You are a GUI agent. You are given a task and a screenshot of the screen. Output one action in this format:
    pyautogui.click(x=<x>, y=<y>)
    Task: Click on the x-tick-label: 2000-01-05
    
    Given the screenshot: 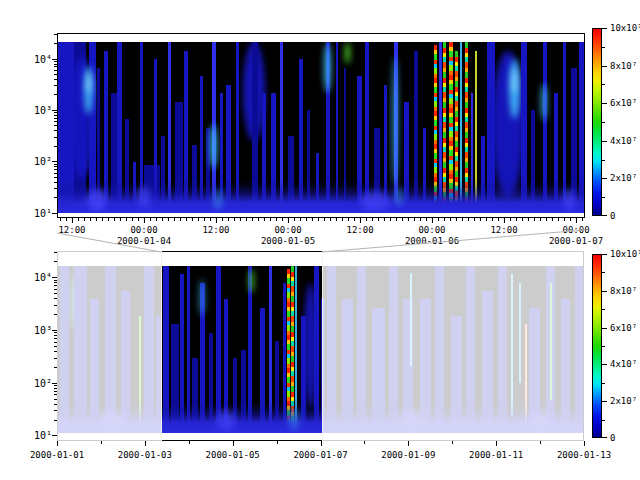 What is the action you would take?
    pyautogui.click(x=233, y=455)
    